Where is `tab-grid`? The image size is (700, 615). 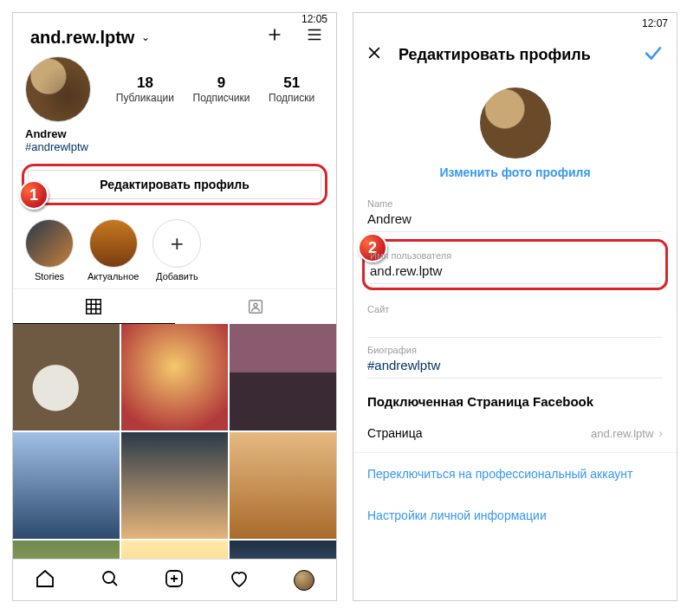 tab-grid is located at coordinates (94, 307).